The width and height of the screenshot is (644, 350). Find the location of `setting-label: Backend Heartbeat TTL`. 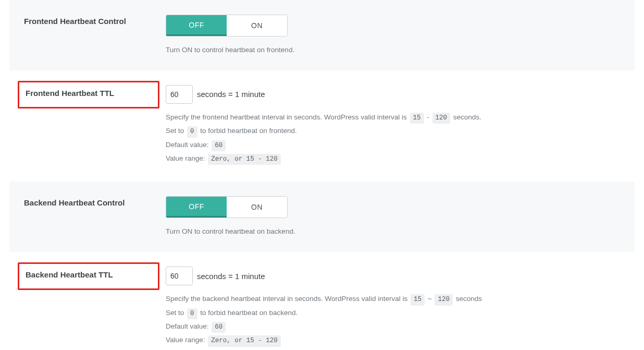

setting-label: Backend Heartbeat TTL is located at coordinates (69, 274).